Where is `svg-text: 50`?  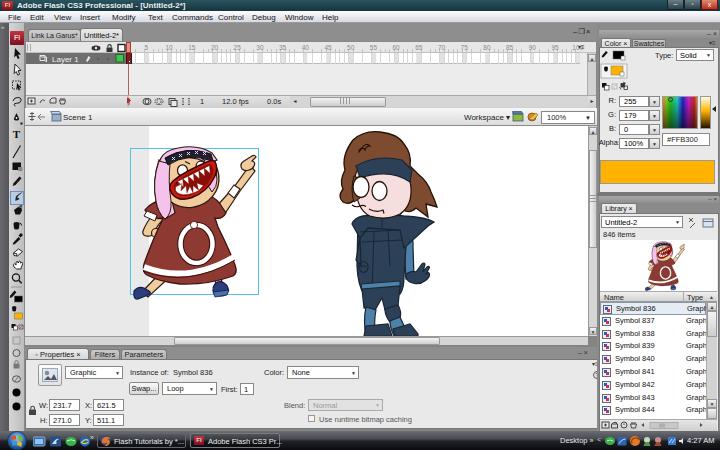 svg-text: 50 is located at coordinates (351, 48).